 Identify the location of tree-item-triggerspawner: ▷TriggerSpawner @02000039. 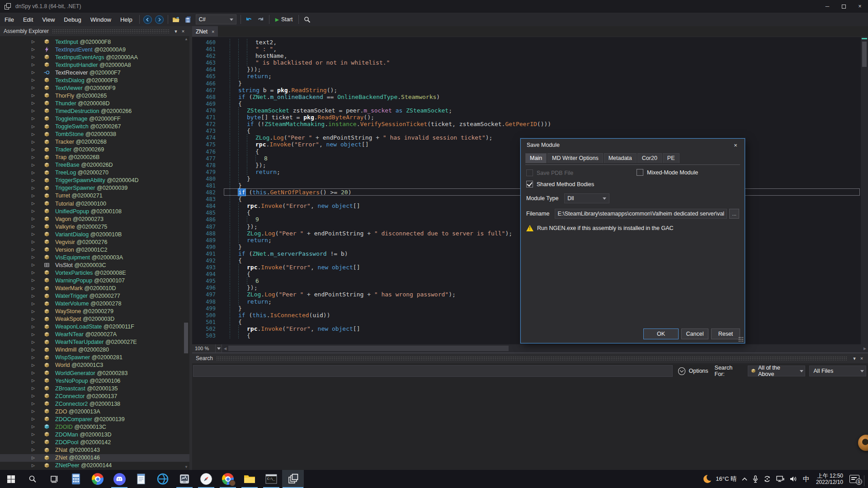
(95, 188).